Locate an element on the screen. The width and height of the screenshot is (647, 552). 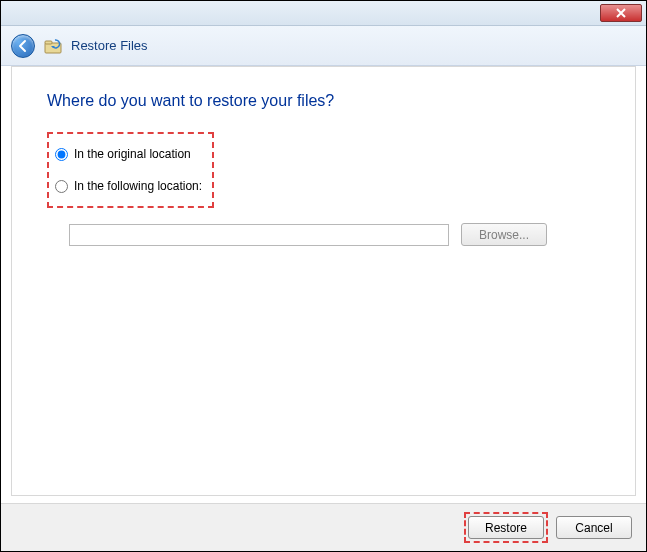
cancel-button: Cancel is located at coordinates (594, 528).